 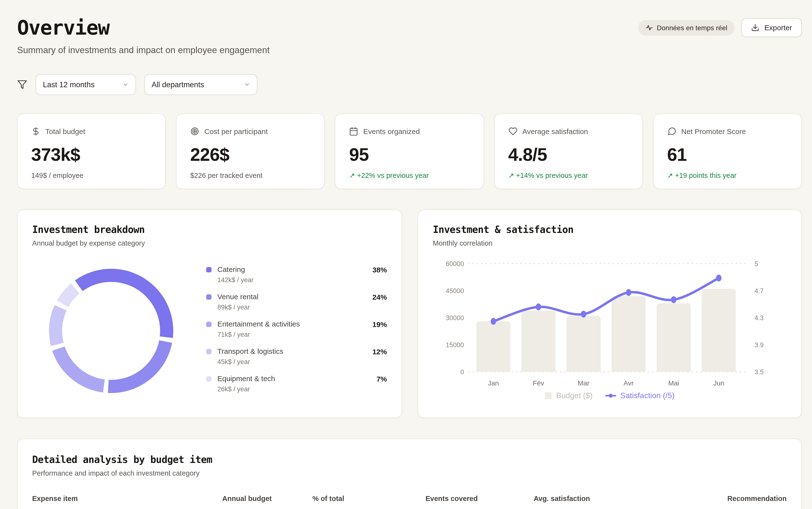 I want to click on kpi-trend: ↗ +22% vs previous year, so click(x=409, y=176).